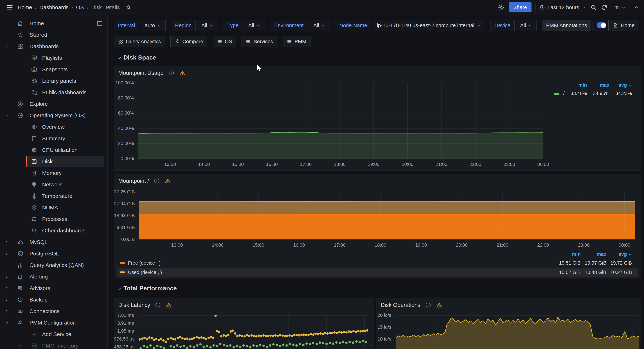 The image size is (644, 349). I want to click on sidebar-item-network: Network, so click(54, 185).